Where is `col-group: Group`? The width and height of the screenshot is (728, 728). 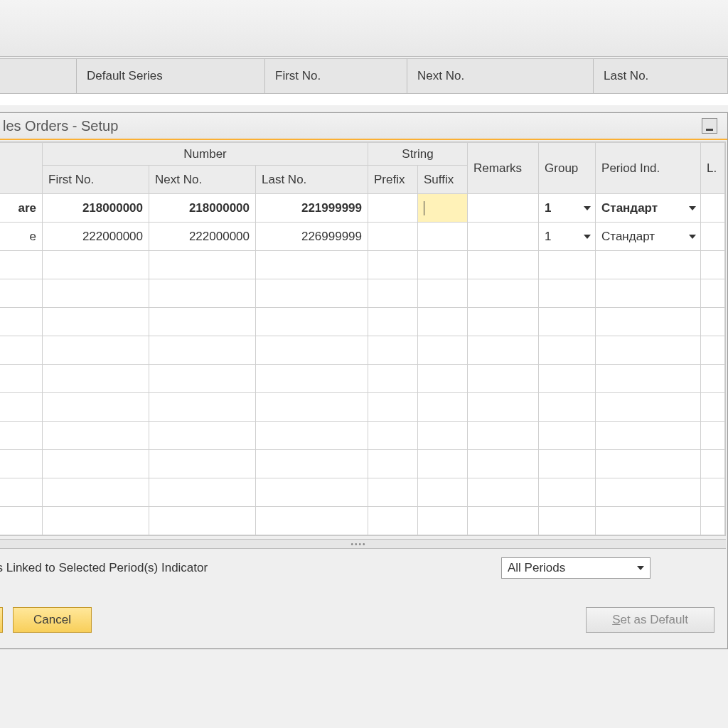
col-group: Group is located at coordinates (567, 168).